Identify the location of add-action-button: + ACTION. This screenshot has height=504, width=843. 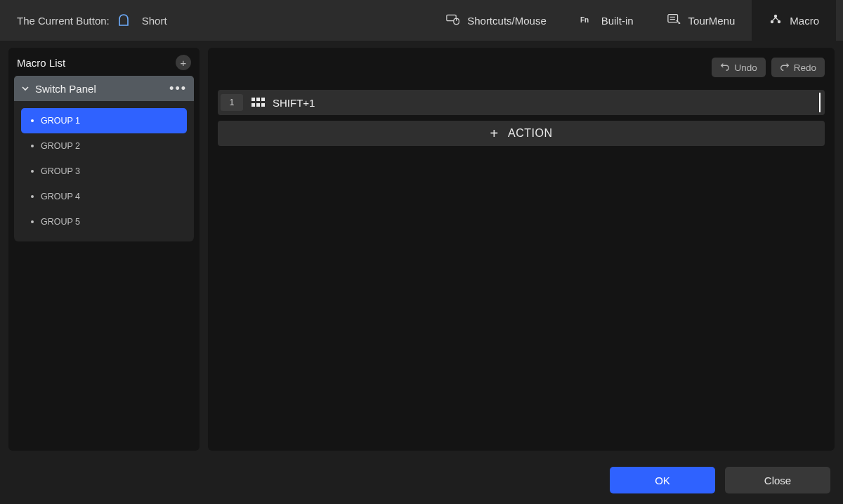
(521, 133).